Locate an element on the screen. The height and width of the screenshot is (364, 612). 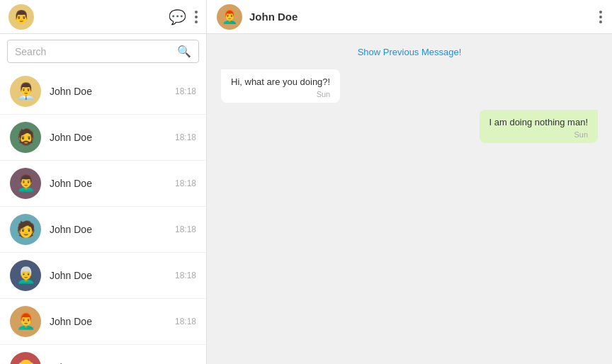
contact-avatar: 👨‍🦰 is located at coordinates (26, 322).